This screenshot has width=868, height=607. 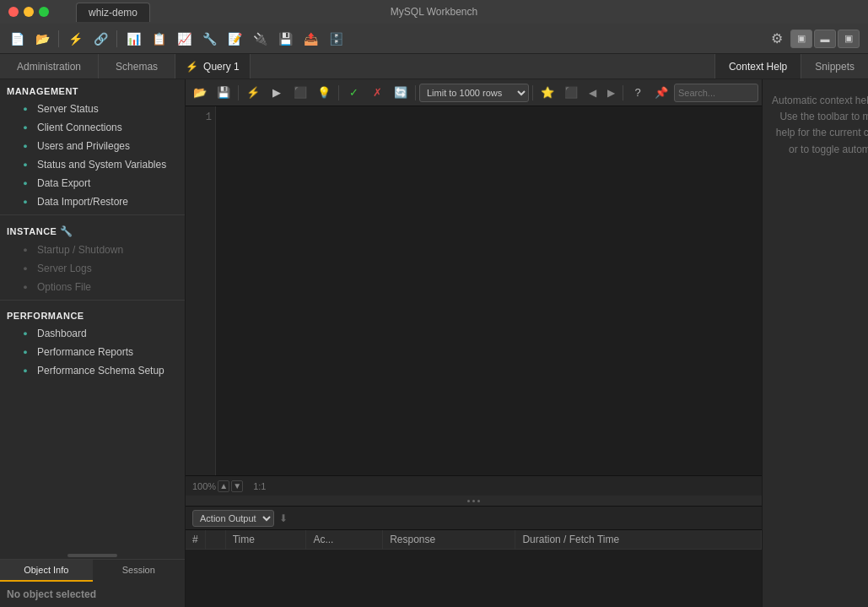 What do you see at coordinates (716, 93) in the screenshot?
I see `search-input` at bounding box center [716, 93].